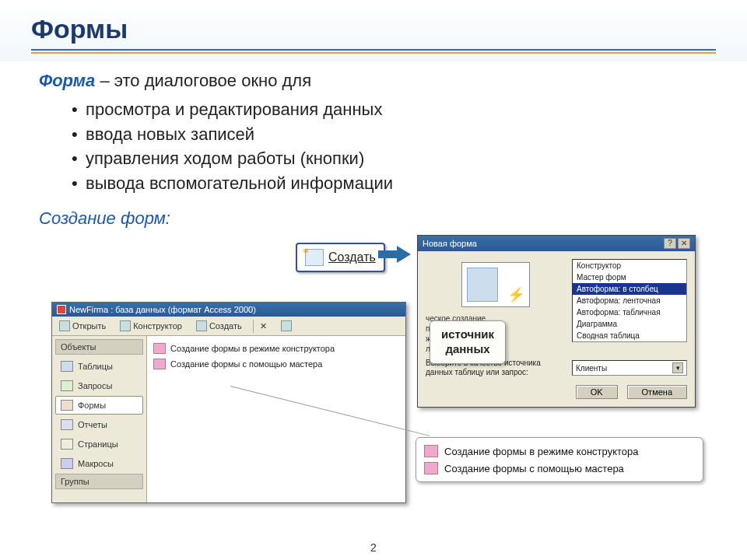  I want to click on page-icon, so click(67, 444).